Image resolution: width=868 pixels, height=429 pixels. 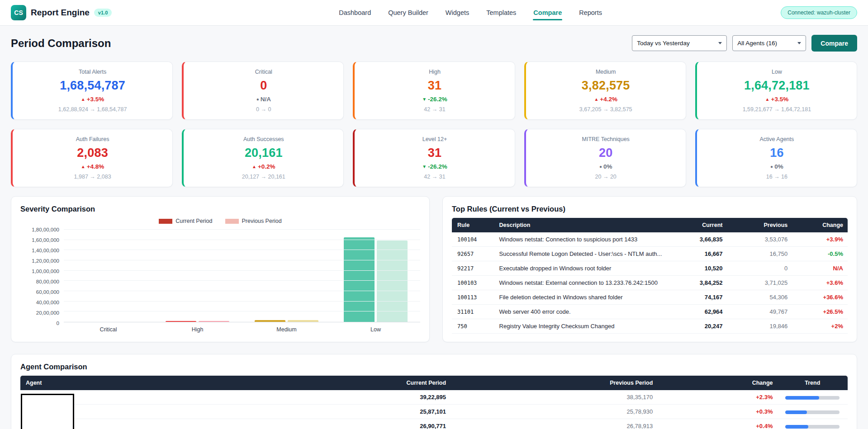 I want to click on stat-card-total-alerts: Total Alerts 1,68,54,787 ▲+3.5% 1,62,88,…, so click(x=92, y=90).